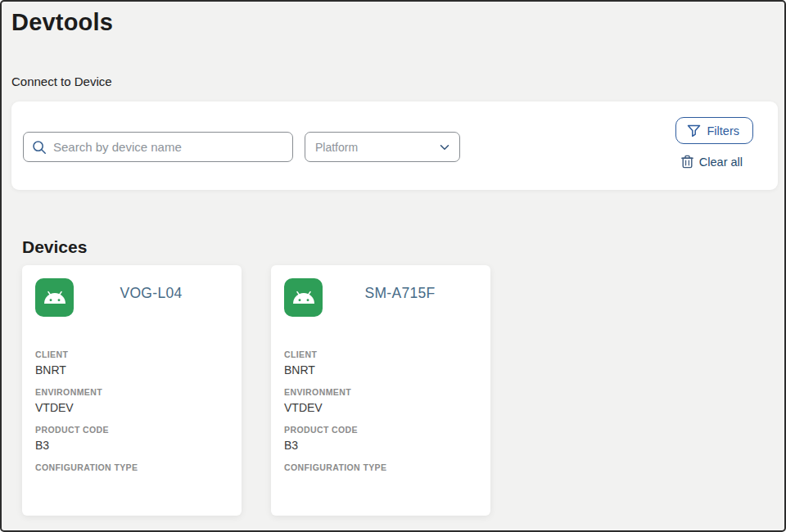 The height and width of the screenshot is (532, 786). I want to click on platform-select: Platform, so click(382, 147).